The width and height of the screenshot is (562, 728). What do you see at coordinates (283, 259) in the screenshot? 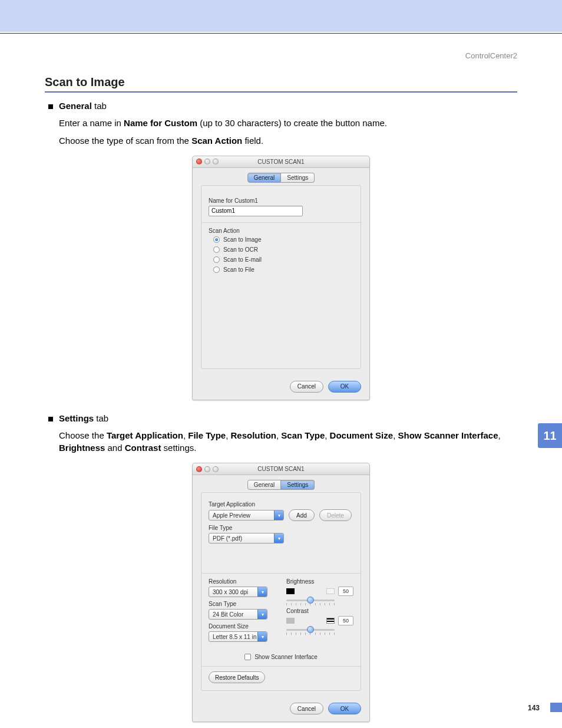
I see `radio-scan-to-email: Scan to E-mail` at bounding box center [283, 259].